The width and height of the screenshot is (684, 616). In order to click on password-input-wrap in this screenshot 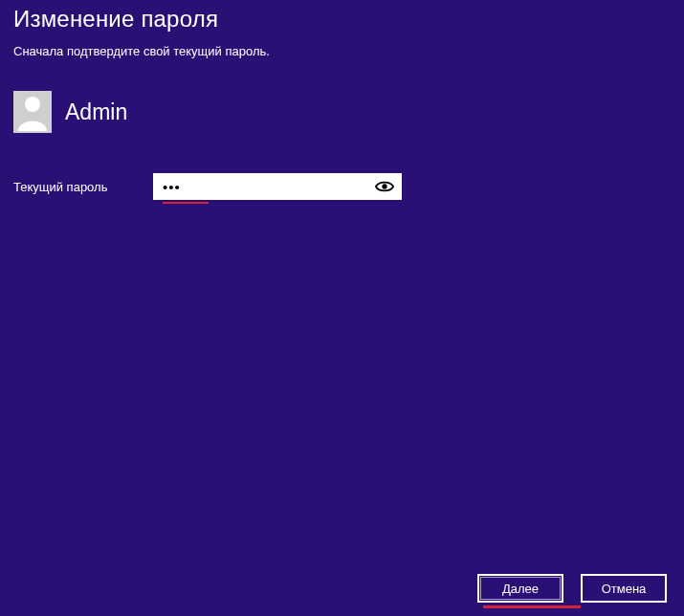, I will do `click(277, 187)`.